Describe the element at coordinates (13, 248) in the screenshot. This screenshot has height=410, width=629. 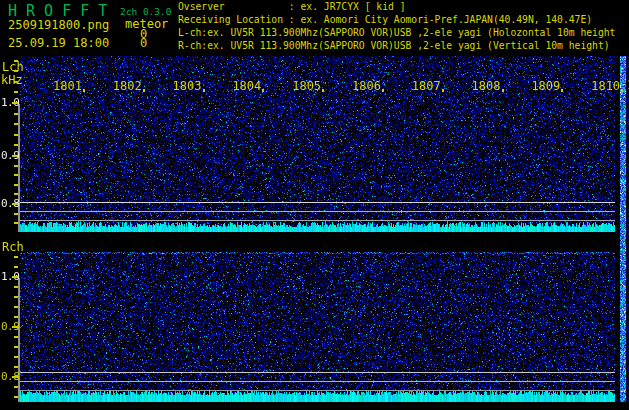
I see `rch-panel-label: Rch` at that location.